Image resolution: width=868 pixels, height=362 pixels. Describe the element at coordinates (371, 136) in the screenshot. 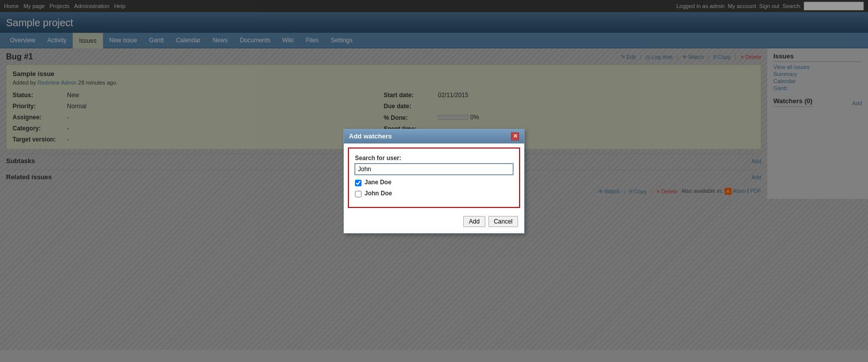

I see `modal-title: Add watchers` at that location.